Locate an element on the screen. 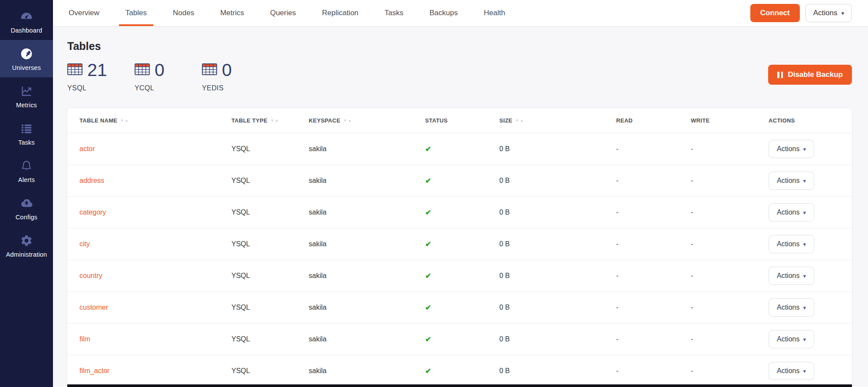  sidebar-item-metrics: Metrics is located at coordinates (26, 96).